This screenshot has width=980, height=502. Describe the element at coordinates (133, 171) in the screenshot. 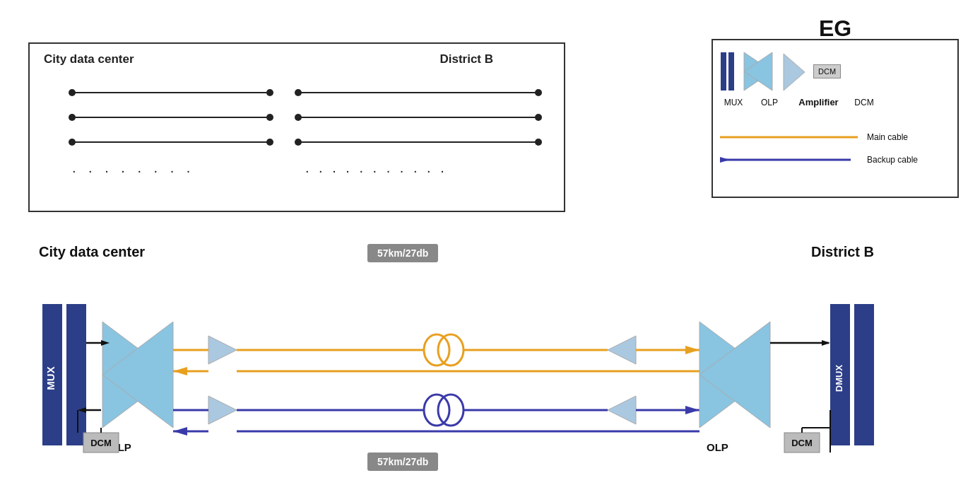

I see `dots-left: · · · · · · · ·` at that location.